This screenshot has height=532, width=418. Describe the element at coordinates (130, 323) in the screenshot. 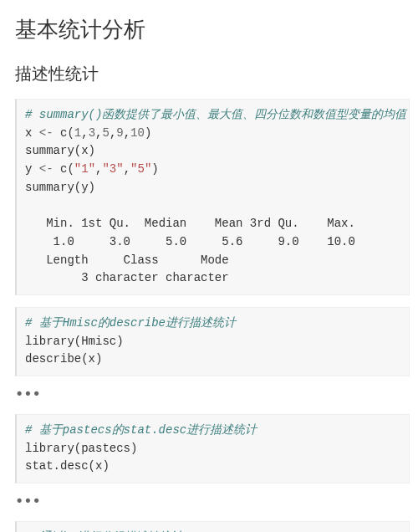

I see `comment-line: # 基于Hmisc的describe进行描述统计` at that location.